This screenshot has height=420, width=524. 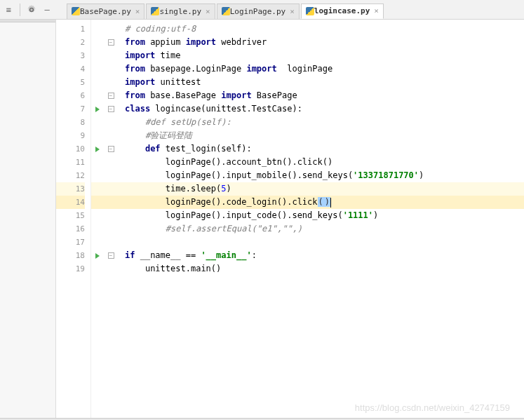 I want to click on token-kw: class, so click(x=137, y=109).